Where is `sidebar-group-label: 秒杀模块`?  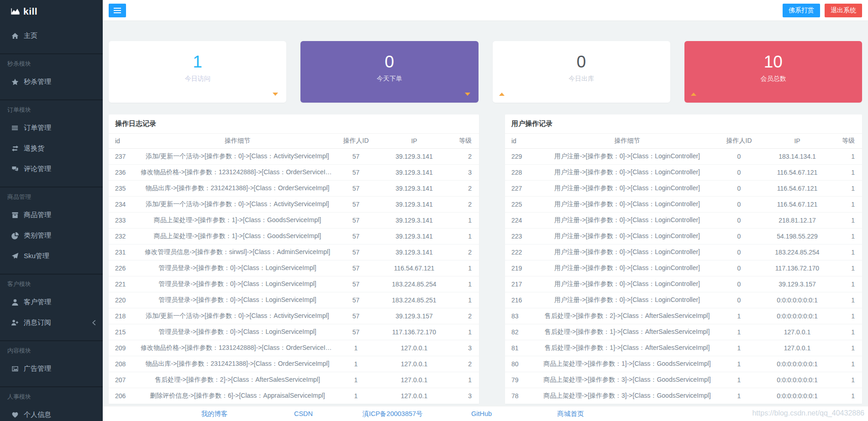 sidebar-group-label: 秒杀模块 is located at coordinates (51, 64).